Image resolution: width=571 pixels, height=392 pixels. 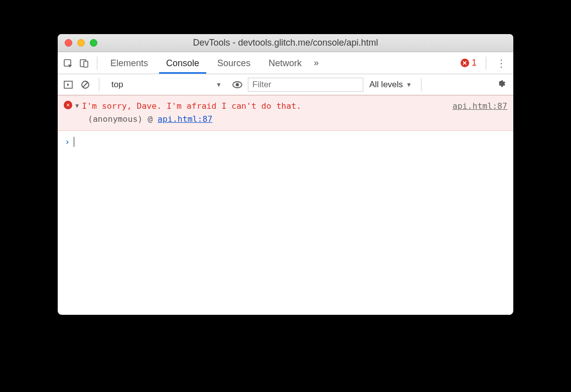 What do you see at coordinates (81, 43) in the screenshot?
I see `minimize-window-button` at bounding box center [81, 43].